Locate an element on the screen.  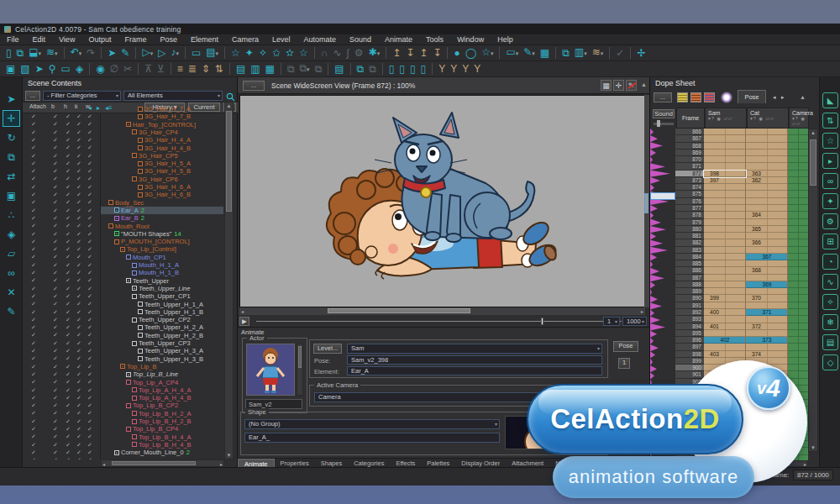
star-list-icon: ✩ is located at coordinates (276, 54).